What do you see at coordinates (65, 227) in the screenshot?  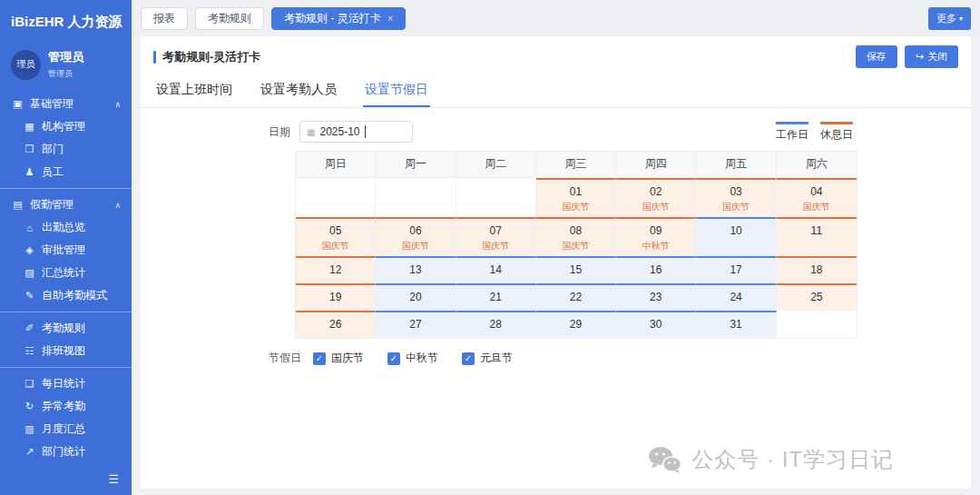 I see `sidebar-item-attendance-overview: ⌂出勤总览` at bounding box center [65, 227].